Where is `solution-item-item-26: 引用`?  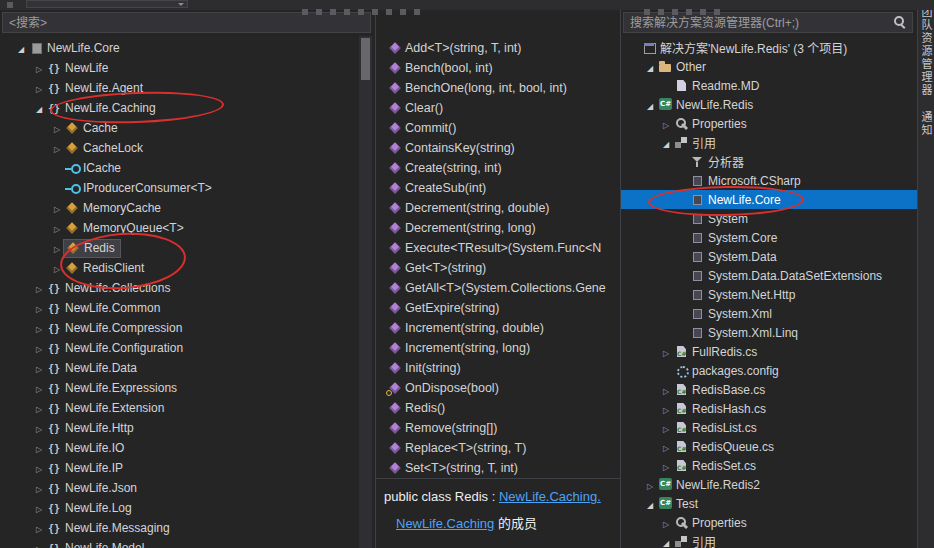
solution-item-item-26: 引用 is located at coordinates (769, 540).